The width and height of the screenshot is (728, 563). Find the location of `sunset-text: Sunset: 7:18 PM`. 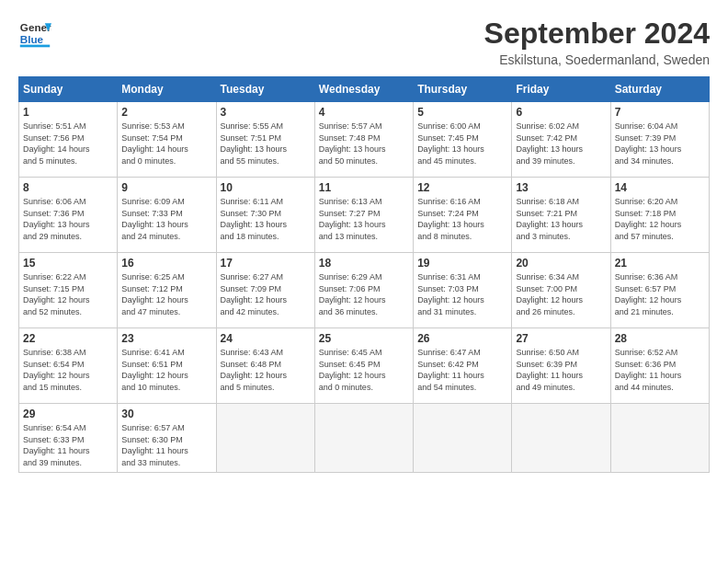

sunset-text: Sunset: 7:18 PM is located at coordinates (660, 213).